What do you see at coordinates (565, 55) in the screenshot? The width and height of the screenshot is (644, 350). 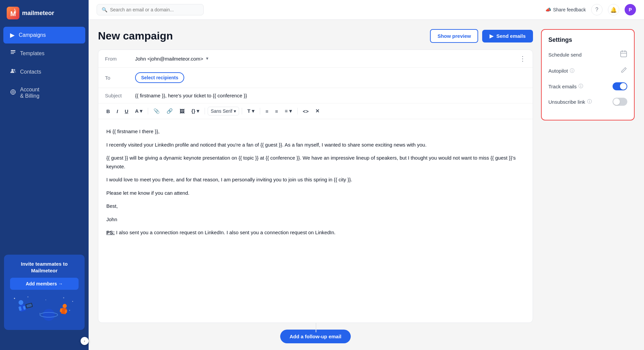 I see `schedule-send-label: Schedule send` at bounding box center [565, 55].